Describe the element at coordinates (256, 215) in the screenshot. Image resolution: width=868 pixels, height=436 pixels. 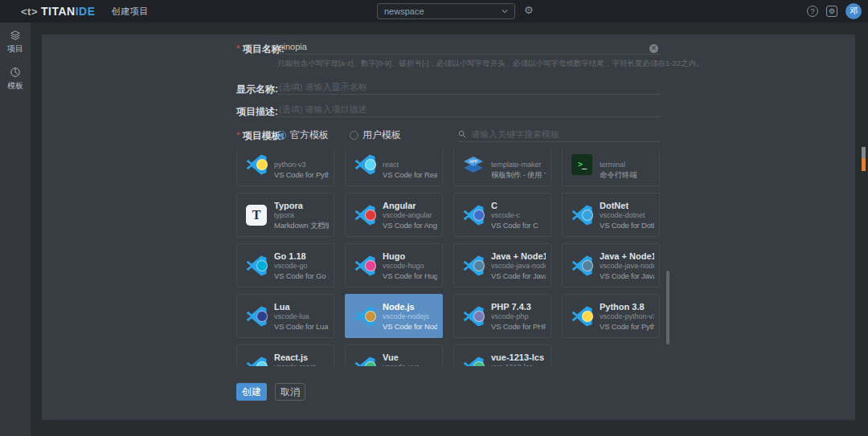
I see `typora-icon: T` at that location.